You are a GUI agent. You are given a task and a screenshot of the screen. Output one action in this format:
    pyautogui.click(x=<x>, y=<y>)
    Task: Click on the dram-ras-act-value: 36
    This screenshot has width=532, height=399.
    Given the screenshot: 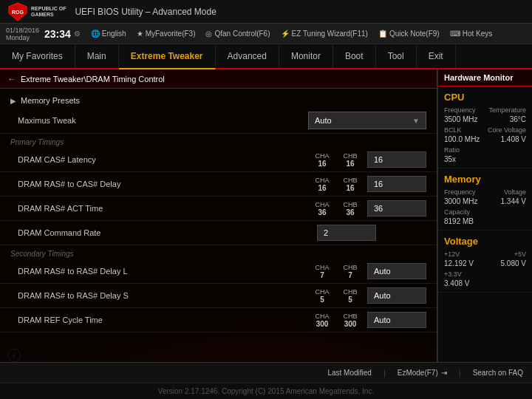 What is the action you would take?
    pyautogui.click(x=397, y=208)
    